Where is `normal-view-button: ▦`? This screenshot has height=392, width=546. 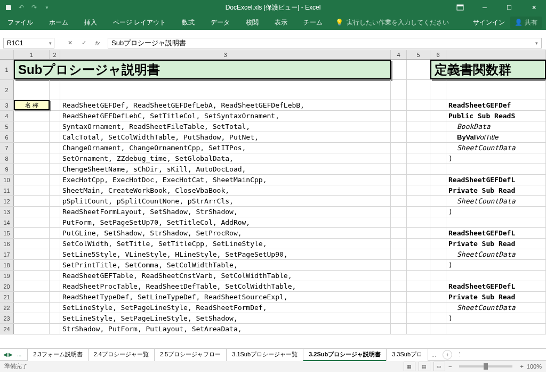
normal-view-button: ▦ is located at coordinates (410, 366).